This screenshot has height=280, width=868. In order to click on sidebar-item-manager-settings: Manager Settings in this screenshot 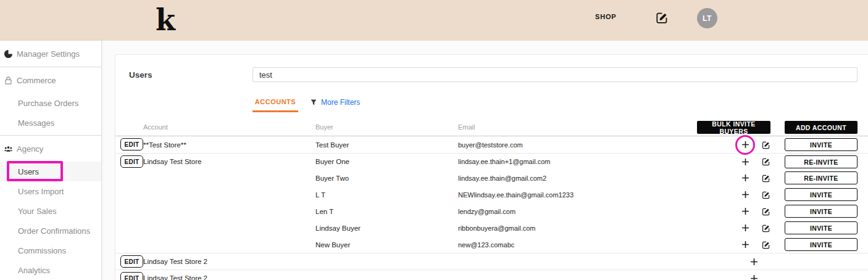, I will do `click(51, 54)`.